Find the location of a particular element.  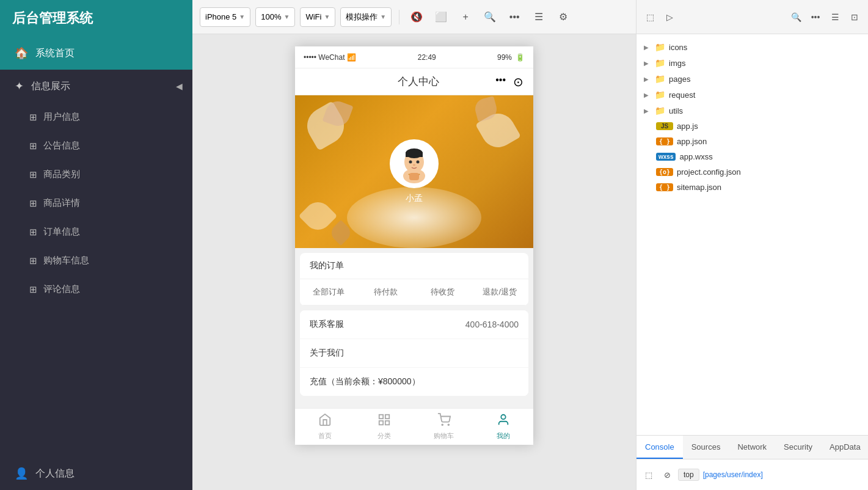

expand-arrow-icon: ▶ is located at coordinates (647, 95).